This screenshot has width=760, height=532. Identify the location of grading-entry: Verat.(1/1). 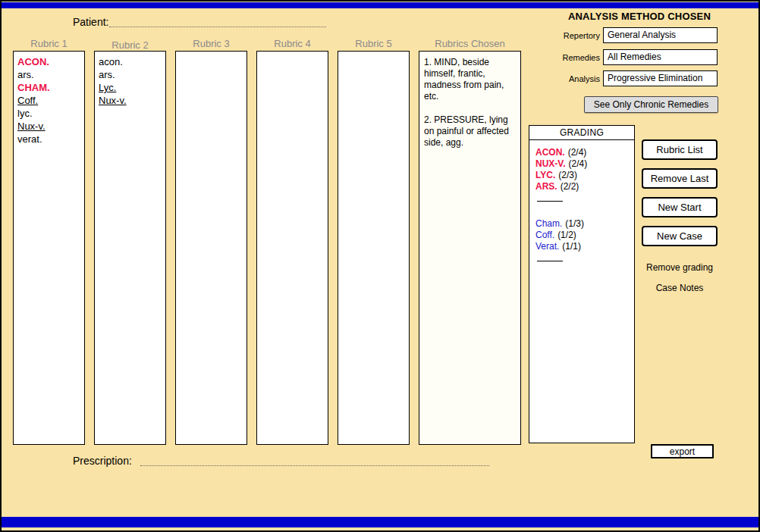
(582, 247).